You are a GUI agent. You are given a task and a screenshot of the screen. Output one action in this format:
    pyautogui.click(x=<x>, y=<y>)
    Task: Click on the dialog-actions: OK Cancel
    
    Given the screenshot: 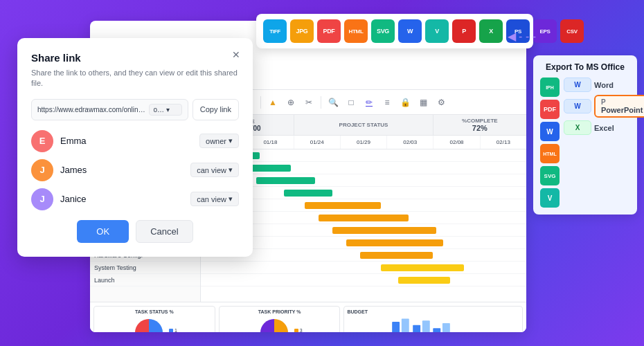 What is the action you would take?
    pyautogui.click(x=135, y=231)
    